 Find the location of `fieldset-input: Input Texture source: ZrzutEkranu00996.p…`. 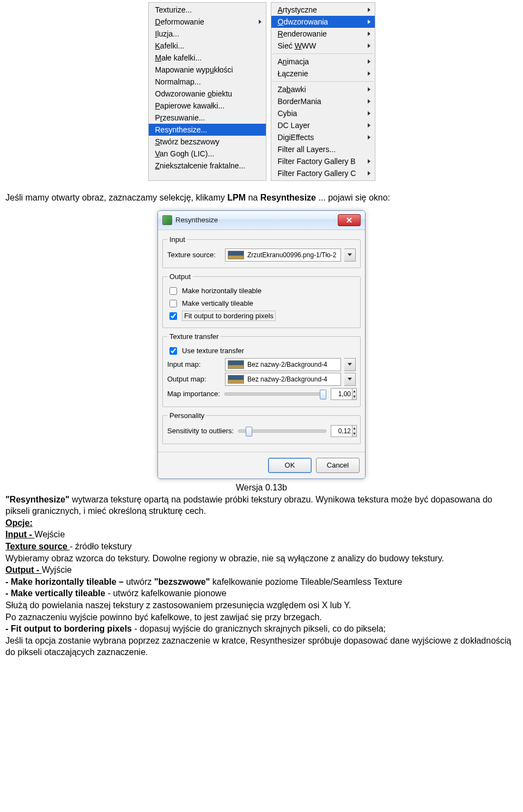

fieldset-input: Input Texture source: ZrzutEkranu00996.p… is located at coordinates (262, 252).